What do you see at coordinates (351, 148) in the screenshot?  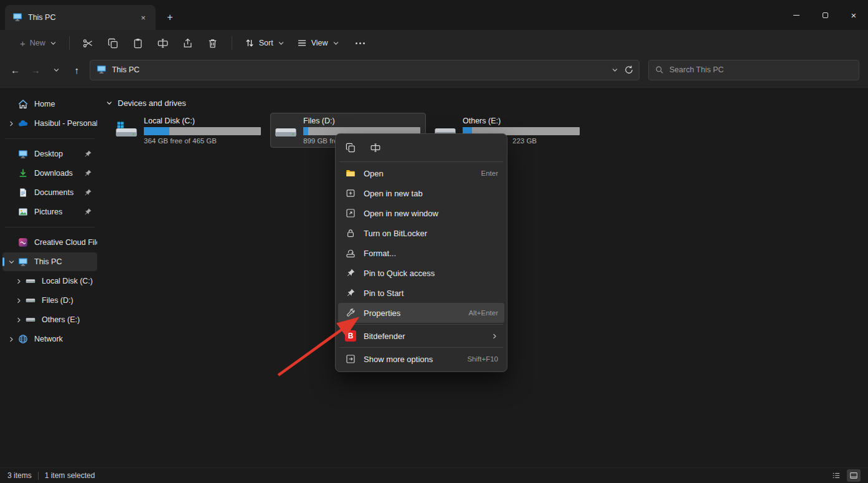 I see `menu-copy-button` at bounding box center [351, 148].